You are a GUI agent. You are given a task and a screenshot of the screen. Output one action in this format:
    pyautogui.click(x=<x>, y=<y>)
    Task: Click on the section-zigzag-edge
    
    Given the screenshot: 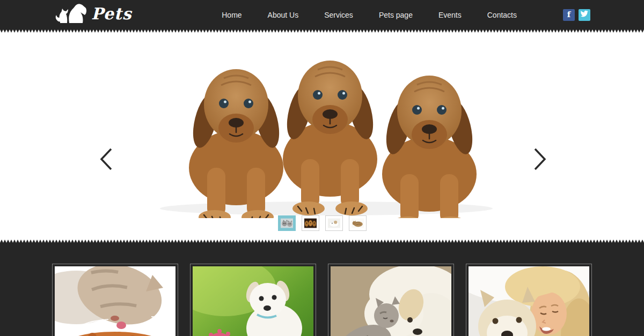 What is the action you would take?
    pyautogui.click(x=322, y=241)
    